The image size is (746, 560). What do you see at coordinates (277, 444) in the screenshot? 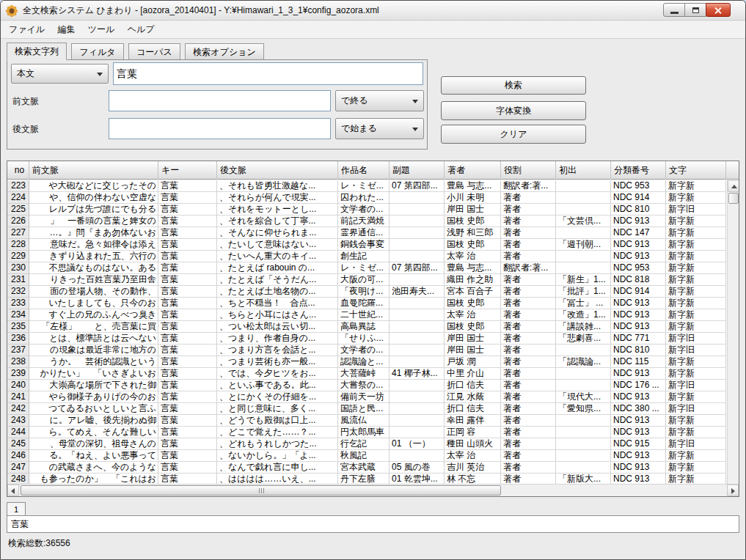
I see `cell-post-context: 、どれもうれしかつた...` at bounding box center [277, 444].